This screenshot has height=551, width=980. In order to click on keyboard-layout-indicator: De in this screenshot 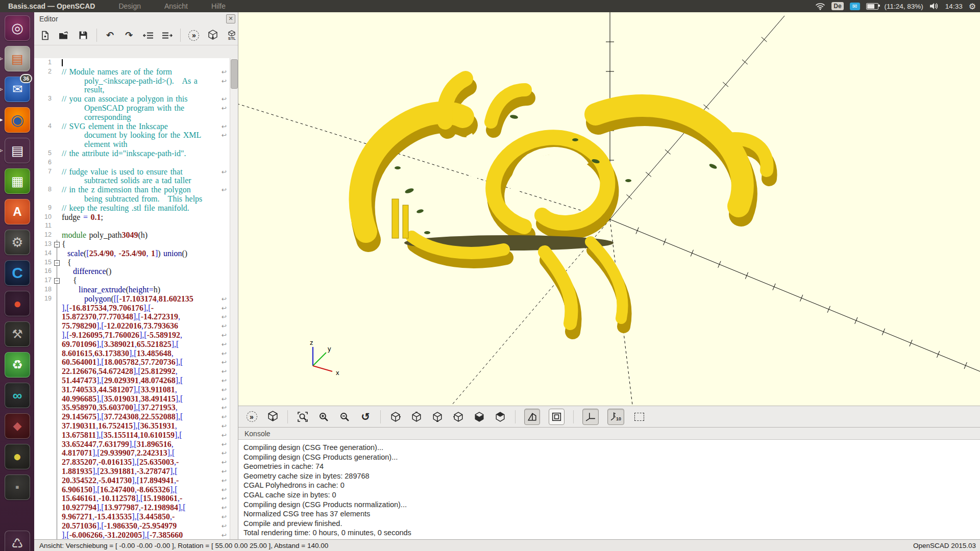, I will do `click(837, 6)`.